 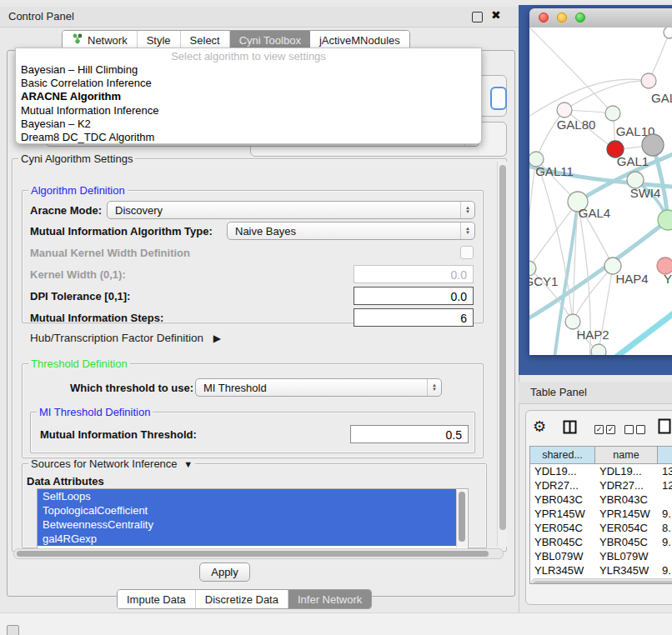 What do you see at coordinates (247, 525) in the screenshot?
I see `attribute-item: BetweennessCentrality` at bounding box center [247, 525].